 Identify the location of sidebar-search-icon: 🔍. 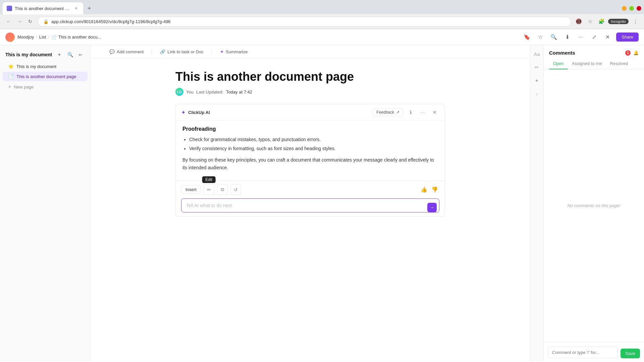
(70, 55).